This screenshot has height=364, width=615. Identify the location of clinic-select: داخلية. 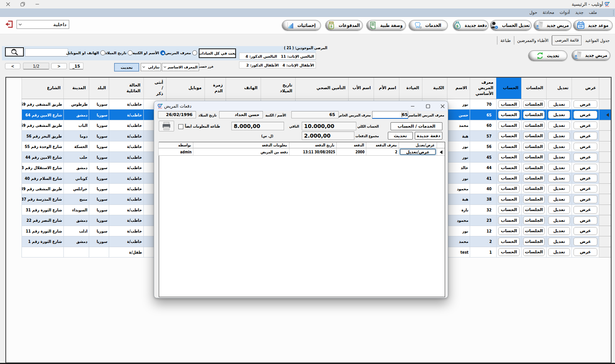
(43, 25).